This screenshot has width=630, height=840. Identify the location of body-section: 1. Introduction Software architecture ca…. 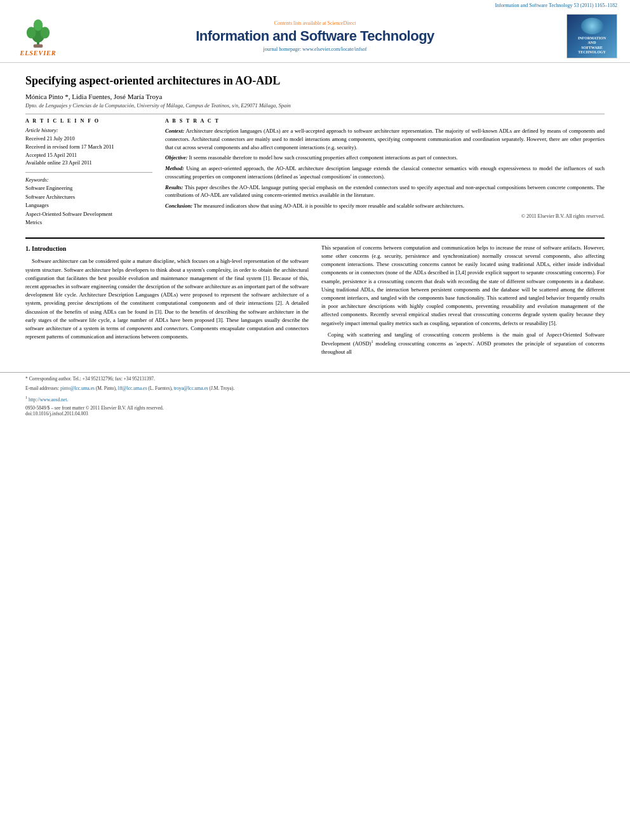
(315, 302).